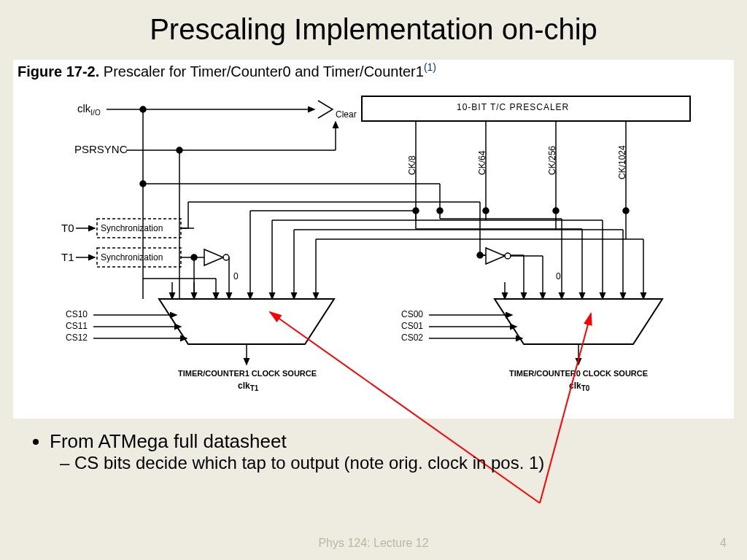 Image resolution: width=747 pixels, height=560 pixels. Describe the element at coordinates (131, 228) in the screenshot. I see `sync0-label: Synchronization` at that location.